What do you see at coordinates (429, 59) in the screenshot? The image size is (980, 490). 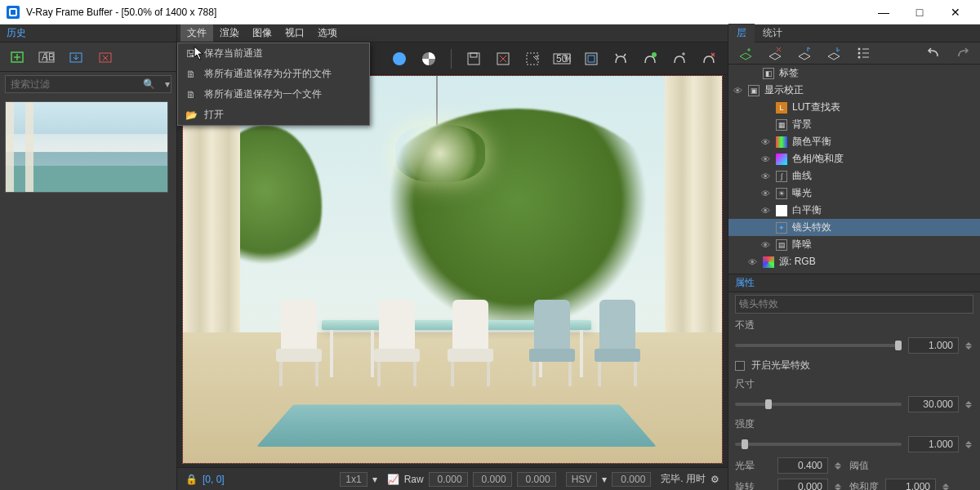 I see `channel-split-button` at bounding box center [429, 59].